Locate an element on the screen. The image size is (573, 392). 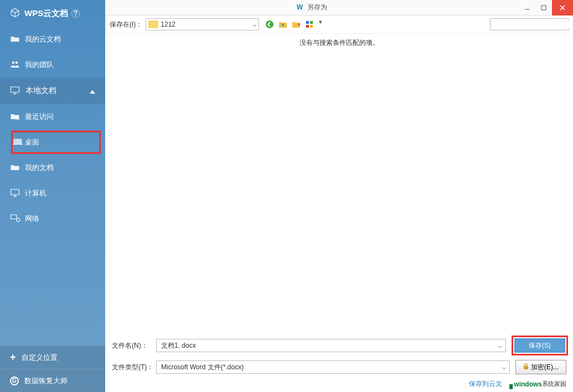
sidebar-item-team: 我的团队 is located at coordinates (53, 65).